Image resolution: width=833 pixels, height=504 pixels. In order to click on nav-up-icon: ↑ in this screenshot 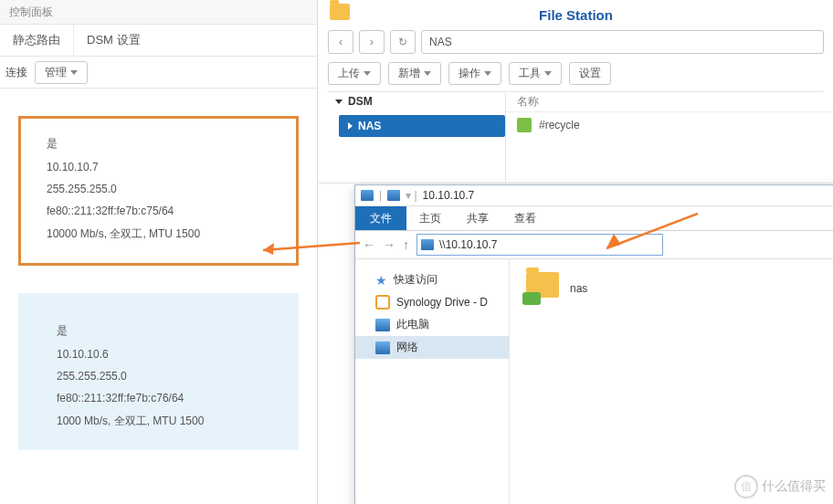, I will do `click(406, 245)`.